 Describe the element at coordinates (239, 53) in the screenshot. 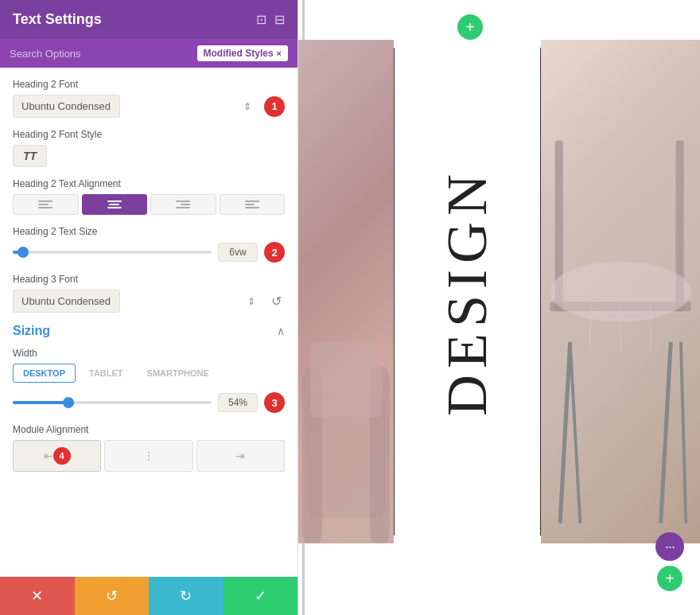

I see `modified-styles-text: Modified Styles` at that location.